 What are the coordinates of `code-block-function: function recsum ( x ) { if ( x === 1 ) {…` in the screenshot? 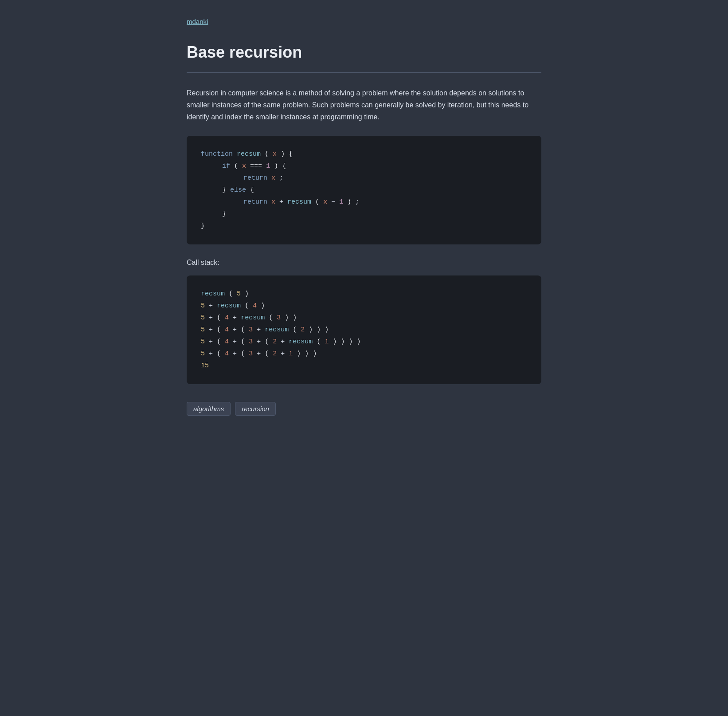 It's located at (364, 190).